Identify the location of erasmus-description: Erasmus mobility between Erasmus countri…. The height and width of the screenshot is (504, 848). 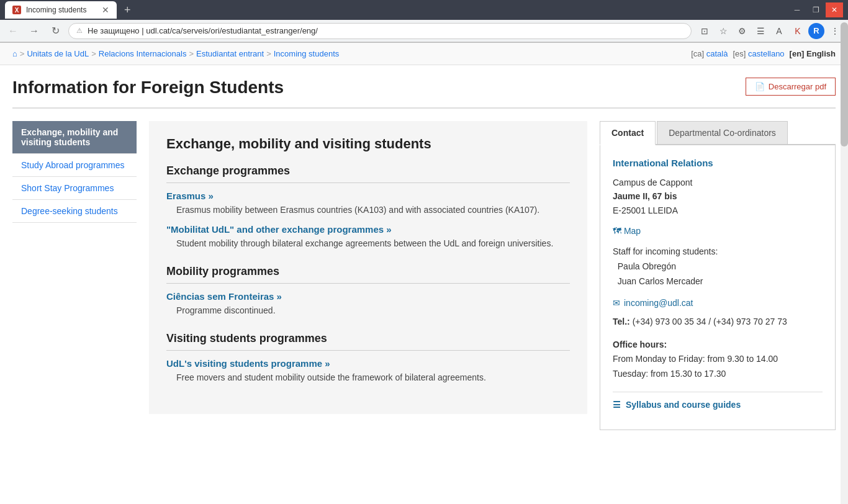
(373, 210).